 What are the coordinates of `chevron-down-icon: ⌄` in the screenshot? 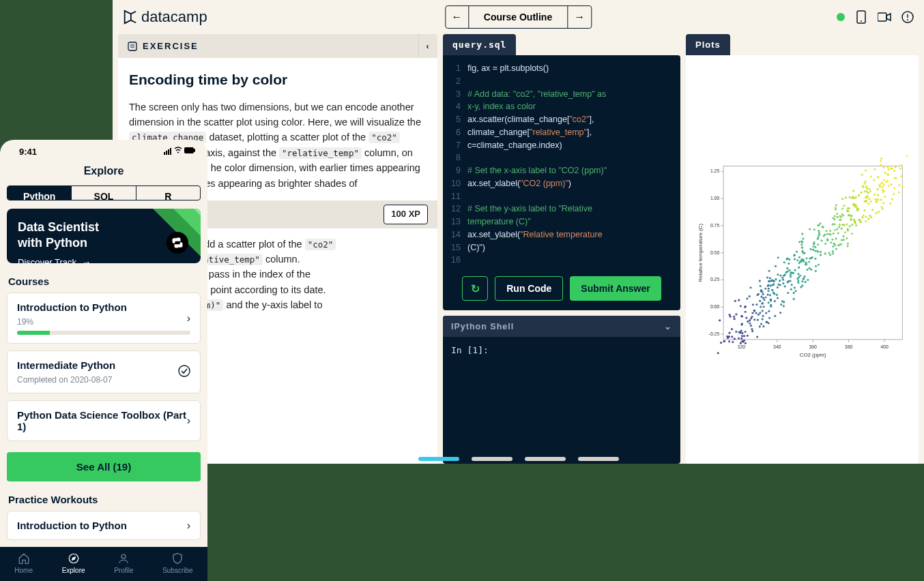 It's located at (668, 326).